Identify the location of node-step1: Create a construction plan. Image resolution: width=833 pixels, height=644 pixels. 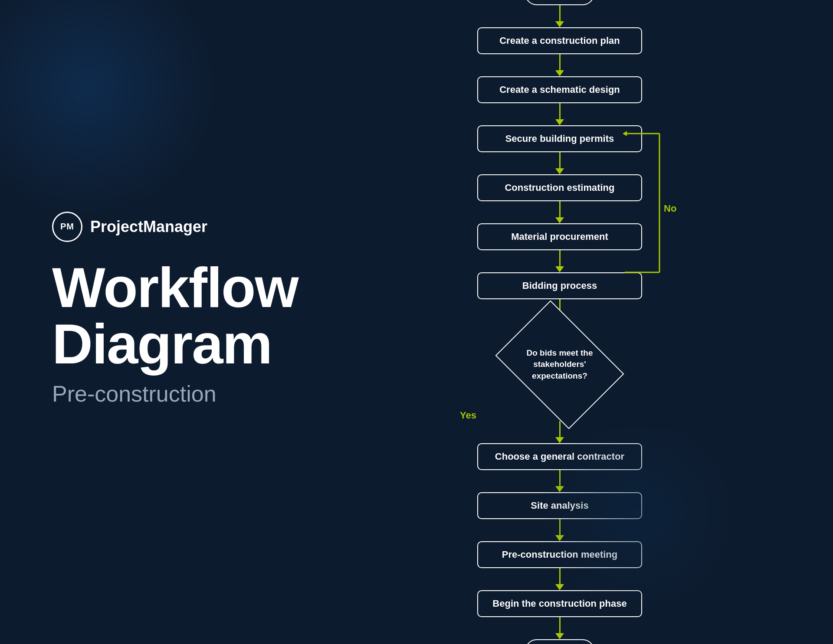
(560, 41).